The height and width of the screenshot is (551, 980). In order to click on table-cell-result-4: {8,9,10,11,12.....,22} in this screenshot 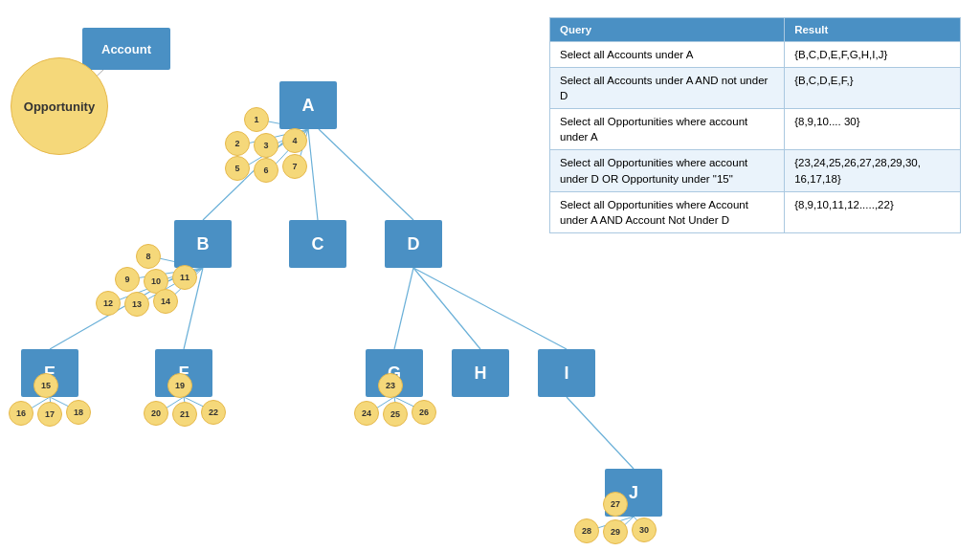, I will do `click(873, 212)`.